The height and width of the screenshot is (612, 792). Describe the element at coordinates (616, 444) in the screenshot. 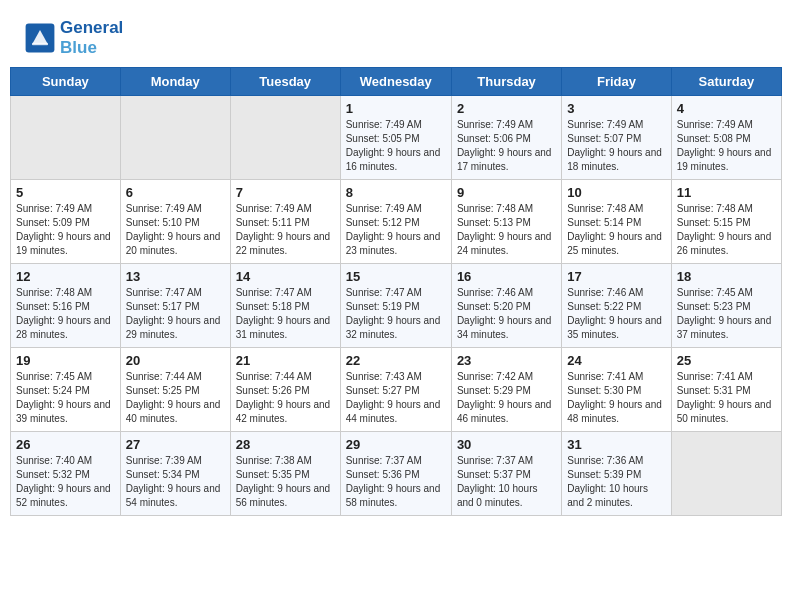

I see `day-number: 31` at that location.